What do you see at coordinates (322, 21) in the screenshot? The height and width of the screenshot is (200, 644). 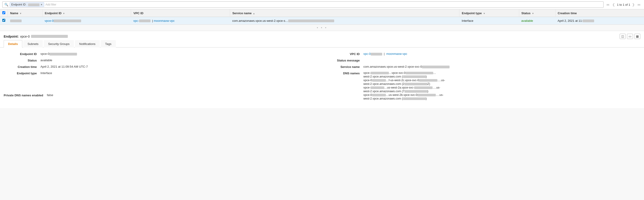 I see `table-row: vpce-0 vpc- | moonmaxw-vpc com.amazonaws…` at bounding box center [322, 21].